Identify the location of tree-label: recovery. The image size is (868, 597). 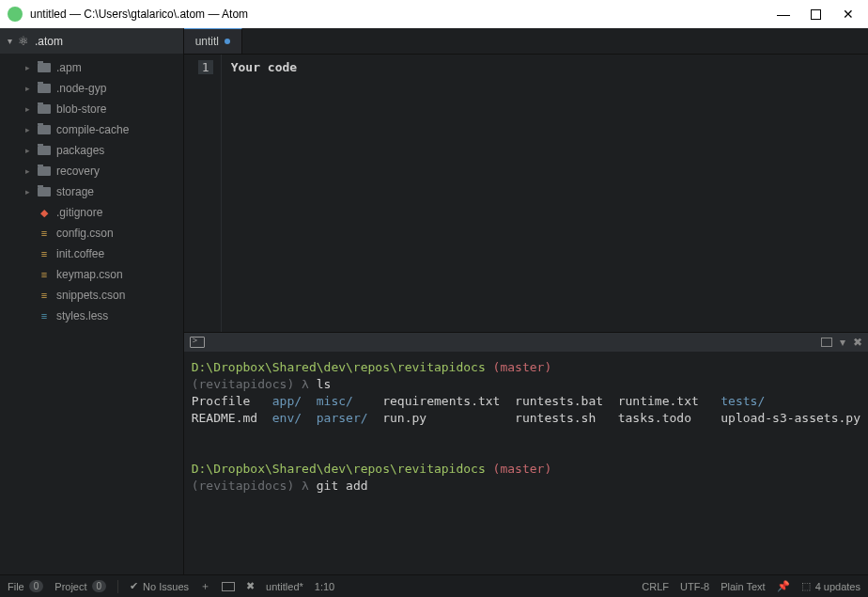
(78, 171).